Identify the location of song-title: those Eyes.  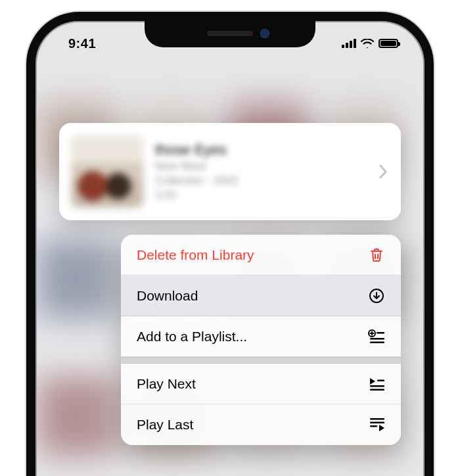
(261, 150).